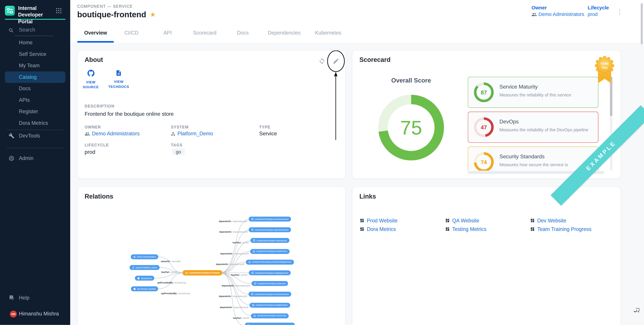 This screenshot has height=325, width=644. Describe the element at coordinates (402, 229) in the screenshot. I see `link-dora-metrics: Dora Metrics` at that location.